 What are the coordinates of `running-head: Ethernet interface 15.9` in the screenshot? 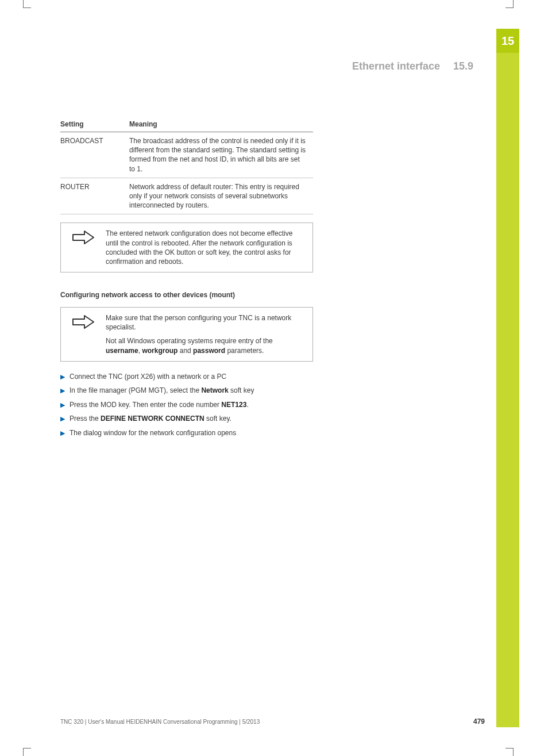 It's located at (412, 67).